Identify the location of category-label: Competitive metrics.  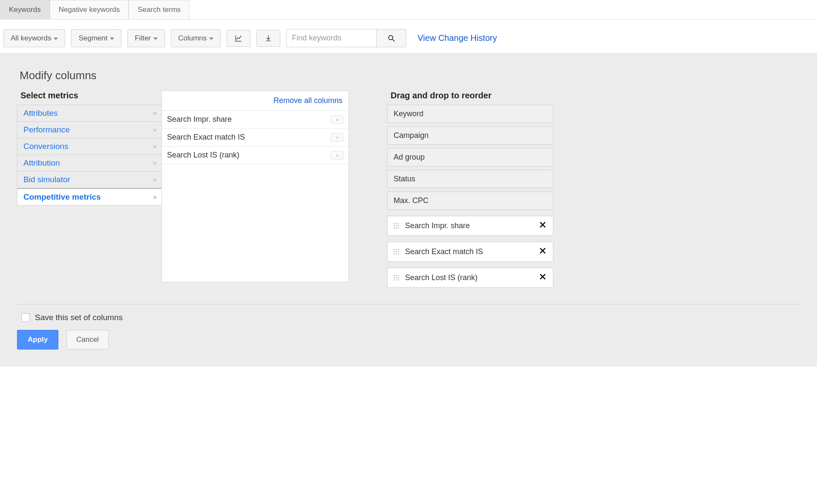
(62, 197).